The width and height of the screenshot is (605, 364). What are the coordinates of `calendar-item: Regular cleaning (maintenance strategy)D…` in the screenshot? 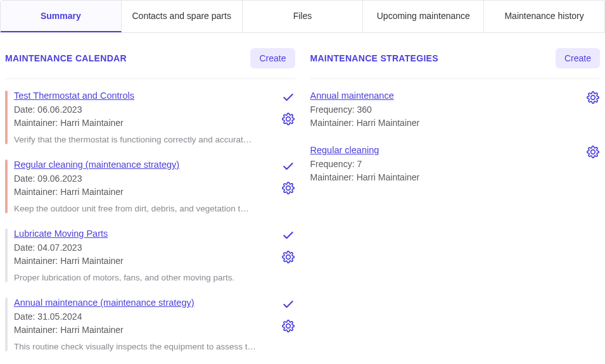 It's located at (150, 186).